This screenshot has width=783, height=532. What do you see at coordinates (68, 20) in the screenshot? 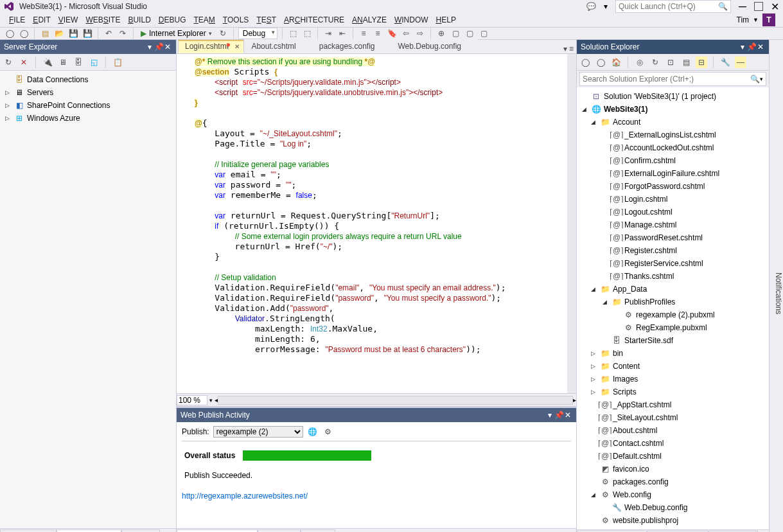
I see `menu-view: VIEW` at bounding box center [68, 20].